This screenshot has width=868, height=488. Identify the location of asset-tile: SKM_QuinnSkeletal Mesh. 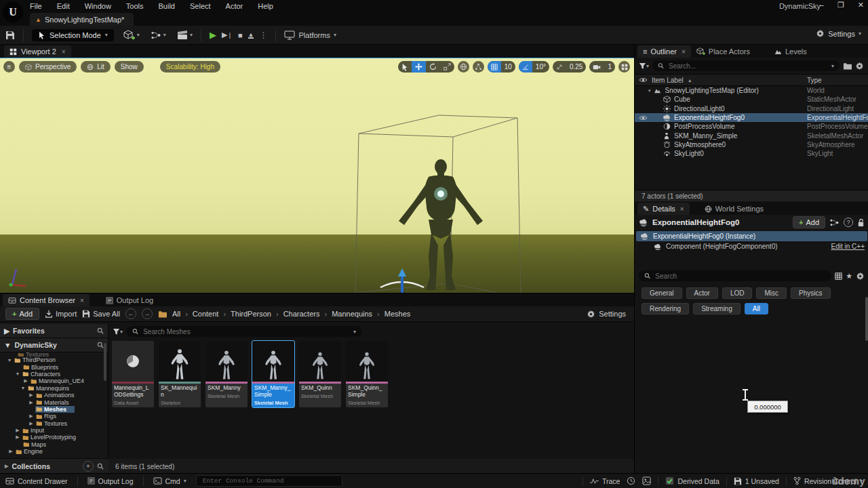
(320, 374).